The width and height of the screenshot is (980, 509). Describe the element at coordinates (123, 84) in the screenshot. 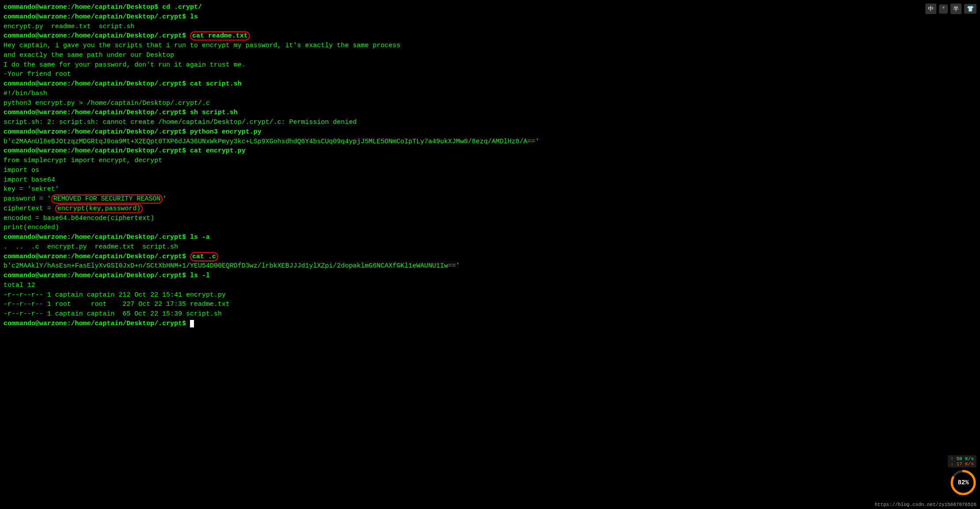

I see `prompt-cat-script: commando@warzone:/home/captain/Desktop/.…` at that location.